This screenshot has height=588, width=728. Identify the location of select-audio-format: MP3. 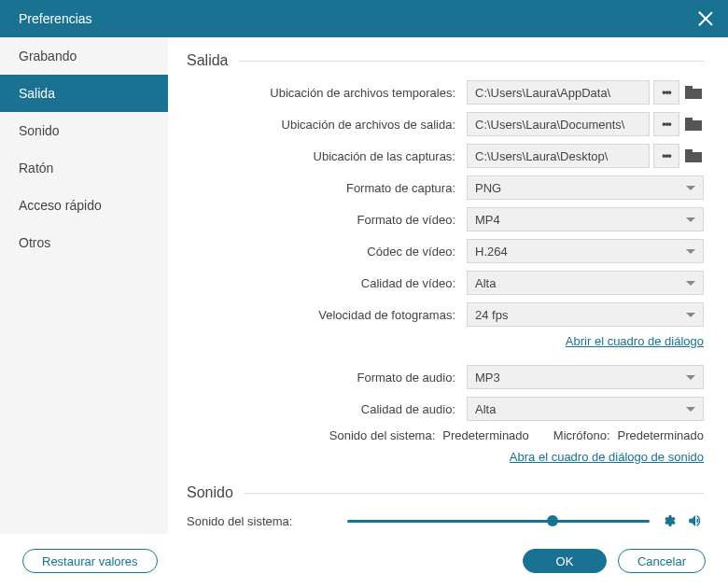
(585, 377).